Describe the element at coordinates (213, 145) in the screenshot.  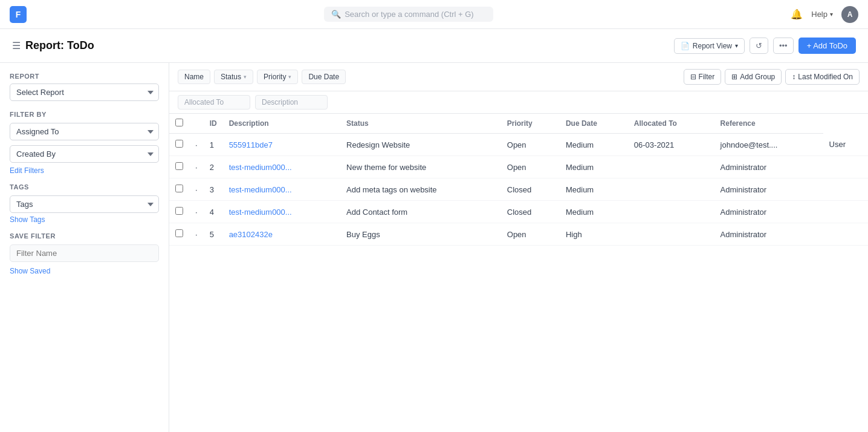
I see `row-number: 1` at that location.